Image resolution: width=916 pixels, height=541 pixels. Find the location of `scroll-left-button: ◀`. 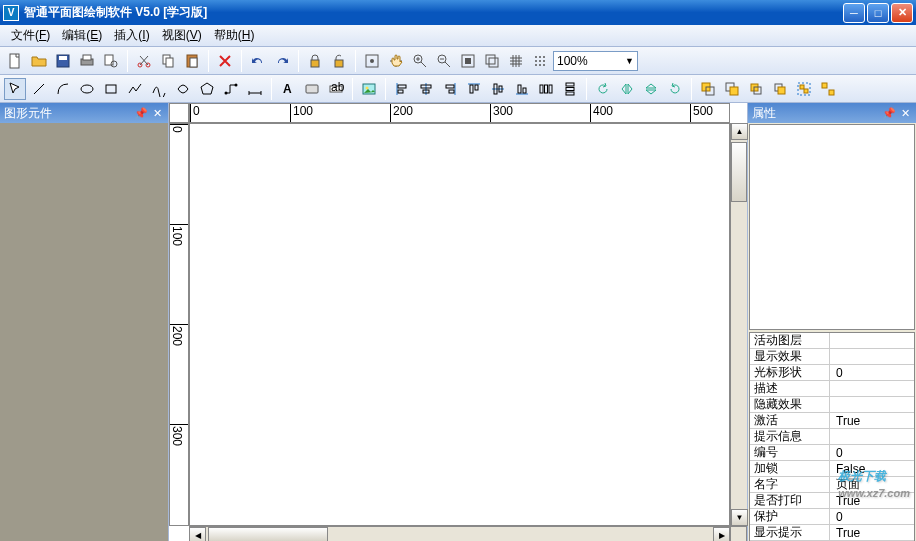

scroll-left-button: ◀ is located at coordinates (198, 534).